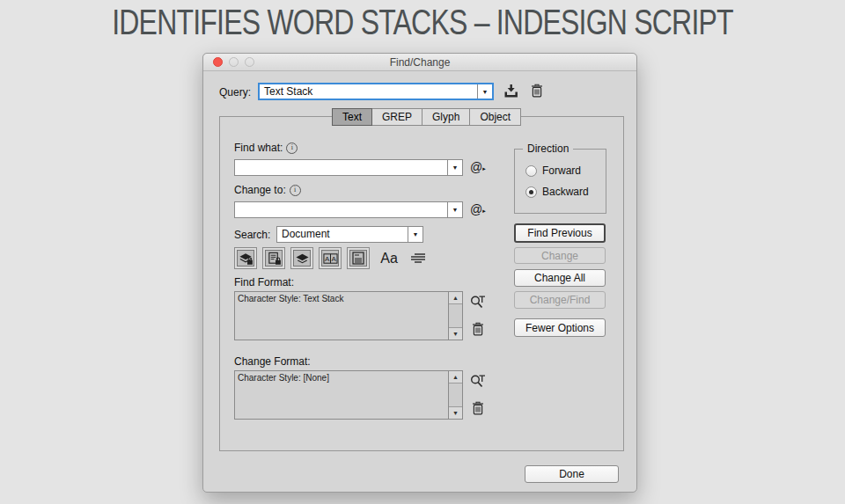 This screenshot has height=504, width=845. What do you see at coordinates (261, 190) in the screenshot?
I see `change-to-label-text: Change to:` at bounding box center [261, 190].